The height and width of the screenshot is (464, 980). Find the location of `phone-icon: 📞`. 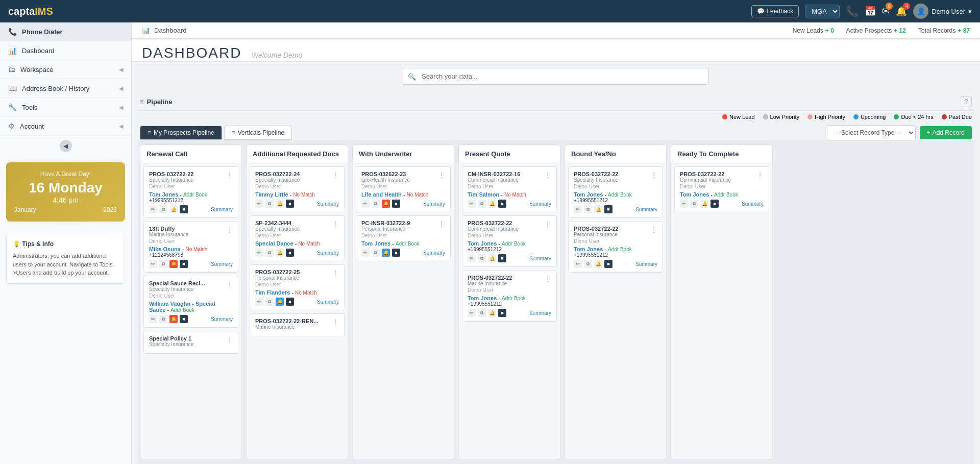

phone-icon: 📞 is located at coordinates (852, 11).